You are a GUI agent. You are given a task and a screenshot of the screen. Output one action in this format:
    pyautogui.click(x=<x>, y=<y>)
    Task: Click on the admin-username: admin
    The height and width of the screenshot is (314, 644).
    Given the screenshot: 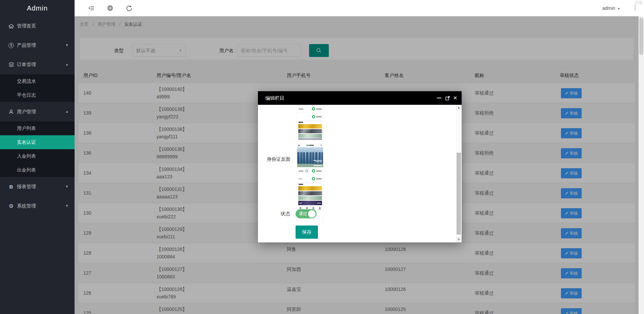 What is the action you would take?
    pyautogui.click(x=609, y=8)
    